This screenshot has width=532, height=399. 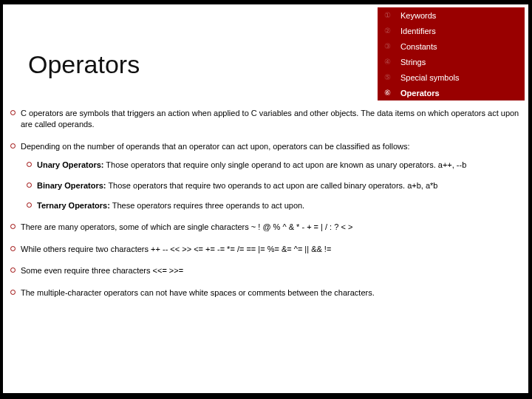 I want to click on bullet-two-char: While others require two characters ++ -…, so click(x=266, y=250).